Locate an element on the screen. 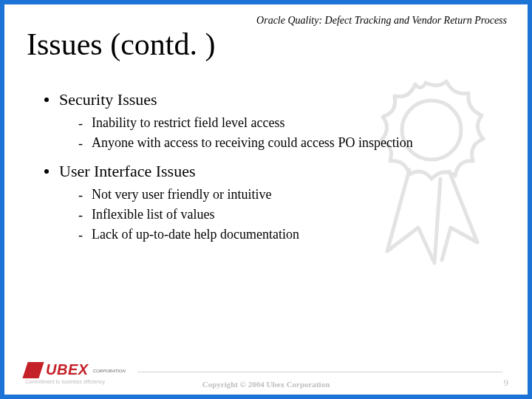  logo-corp: CORPORATION is located at coordinates (109, 371).